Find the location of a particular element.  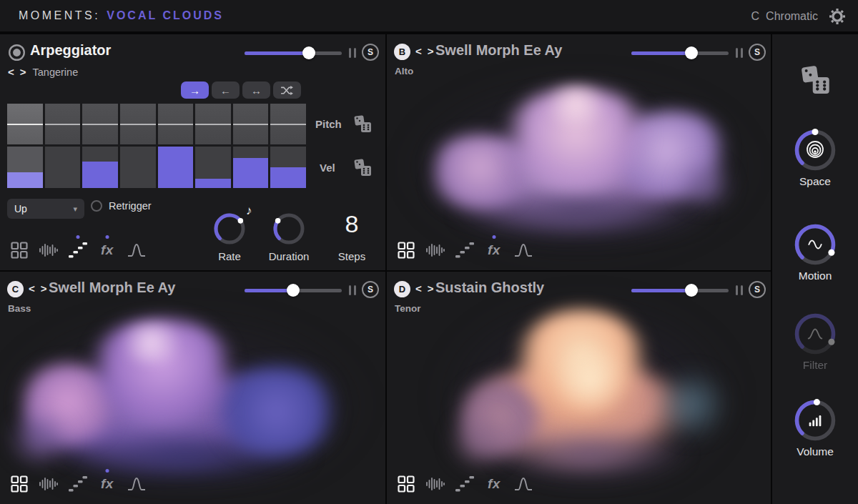

retrigger-toggle: Retrigger is located at coordinates (122, 206).